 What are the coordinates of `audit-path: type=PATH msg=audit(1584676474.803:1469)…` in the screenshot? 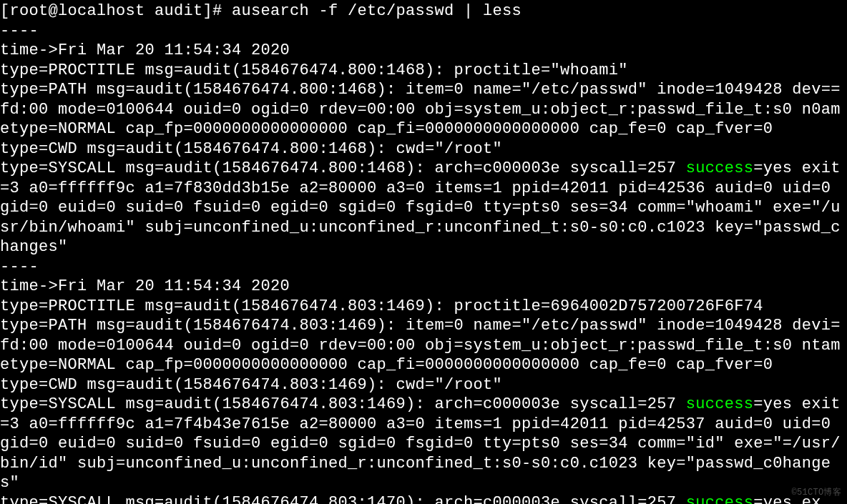 It's located at (424, 346).